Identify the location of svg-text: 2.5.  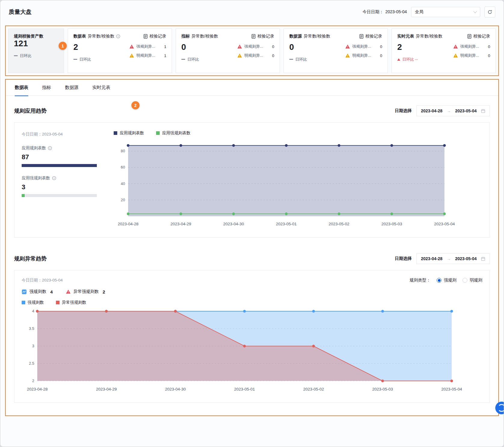
(32, 363).